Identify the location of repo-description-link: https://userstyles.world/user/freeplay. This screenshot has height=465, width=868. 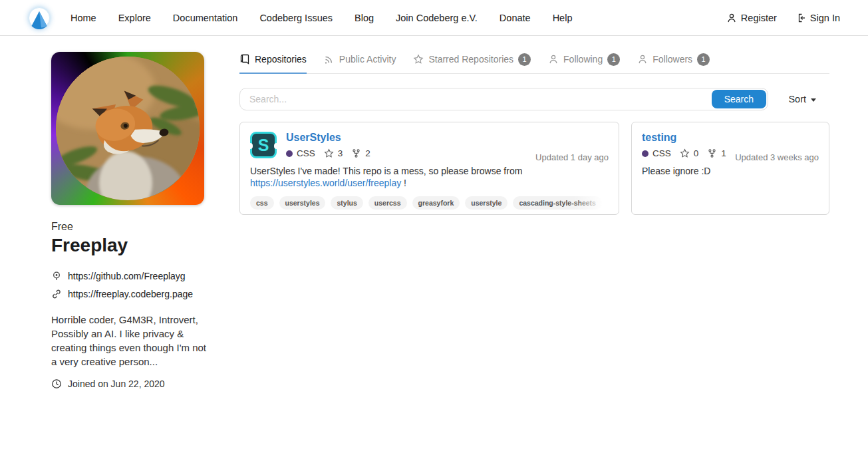
(326, 183).